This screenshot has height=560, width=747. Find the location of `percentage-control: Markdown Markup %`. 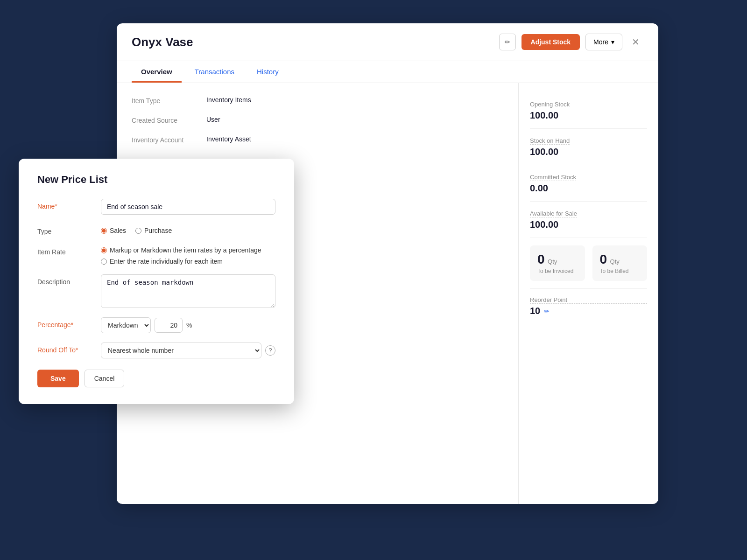

percentage-control: Markdown Markup % is located at coordinates (188, 325).